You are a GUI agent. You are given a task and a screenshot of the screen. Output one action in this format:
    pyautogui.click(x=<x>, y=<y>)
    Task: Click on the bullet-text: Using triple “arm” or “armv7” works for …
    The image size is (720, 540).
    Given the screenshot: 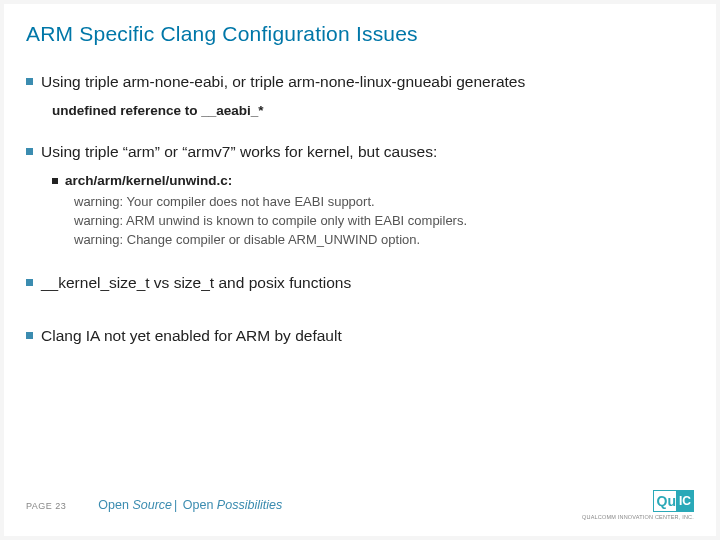 What is the action you would take?
    pyautogui.click(x=239, y=152)
    